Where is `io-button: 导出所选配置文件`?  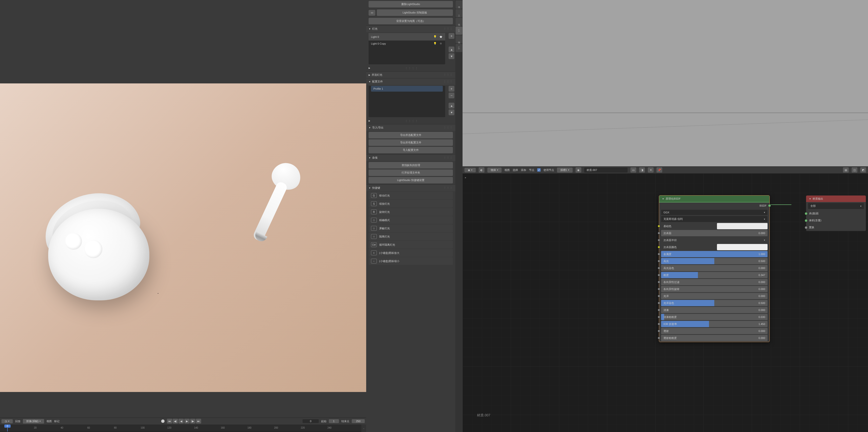 io-button: 导出所选配置文件 is located at coordinates (411, 135).